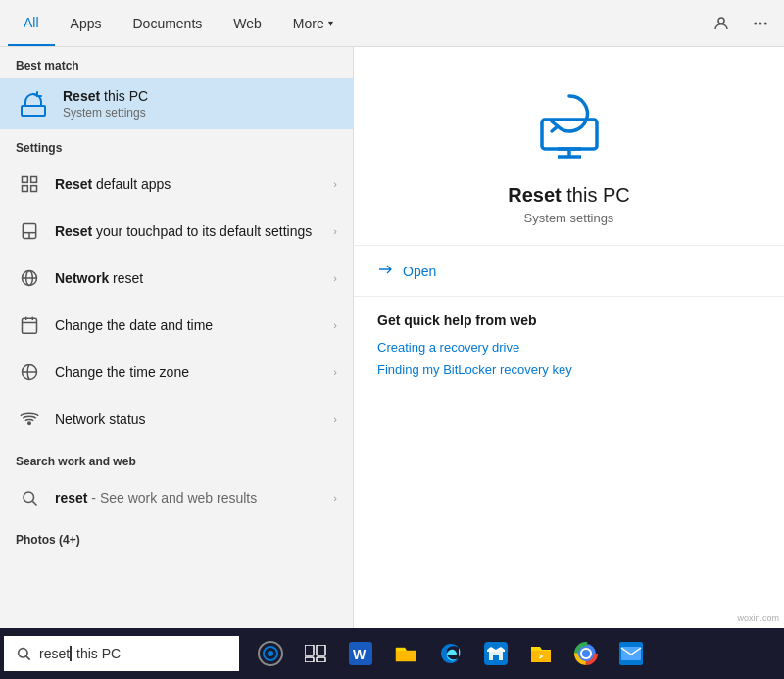 The image size is (784, 679). What do you see at coordinates (176, 104) in the screenshot?
I see `best-match-item: Reset this PC System settings` at bounding box center [176, 104].